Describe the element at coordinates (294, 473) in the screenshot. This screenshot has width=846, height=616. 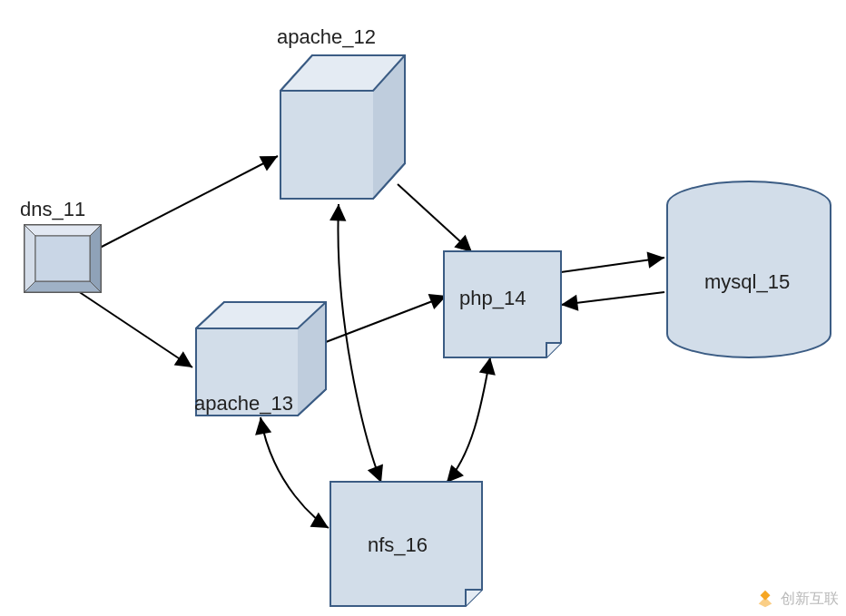
I see `edge-apache13-nfs` at that location.